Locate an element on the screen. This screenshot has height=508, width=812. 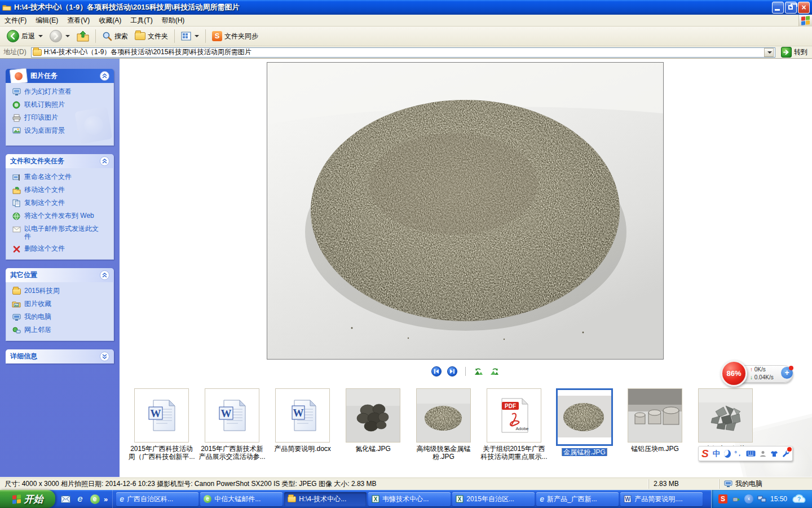
picture-tasks-panel: 图片任务 作为幻灯片查看 联机订购照片 打印该图片 is located at coordinates (60, 107).